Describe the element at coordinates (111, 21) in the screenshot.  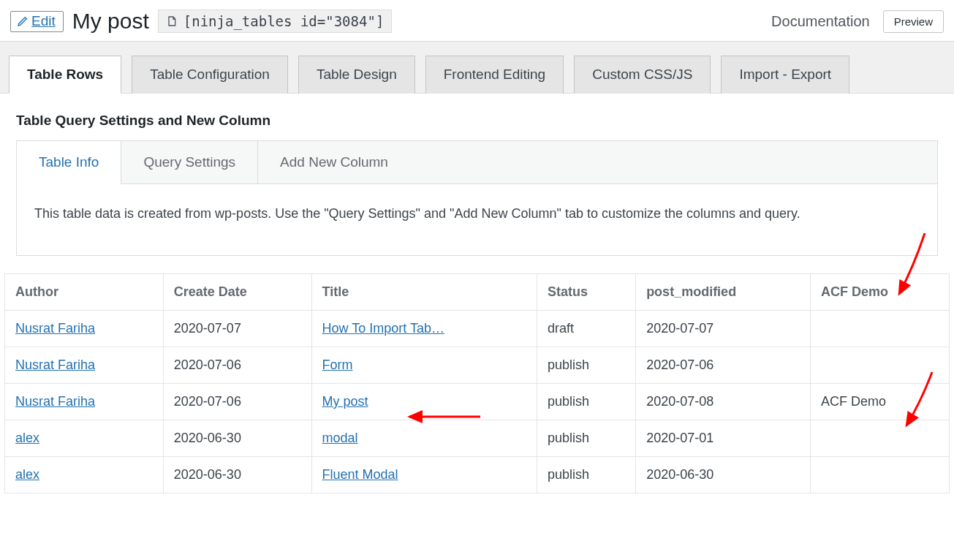
I see `page-title: My post` at that location.